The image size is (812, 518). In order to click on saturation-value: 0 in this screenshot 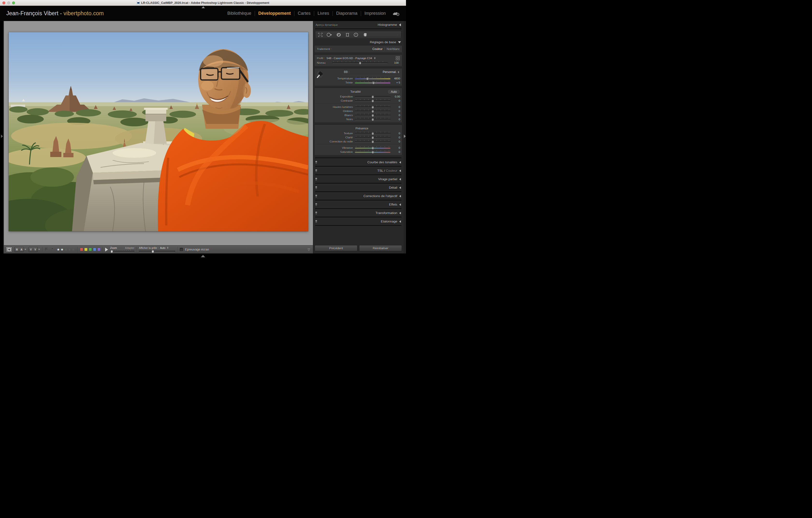, I will do `click(396, 152)`.